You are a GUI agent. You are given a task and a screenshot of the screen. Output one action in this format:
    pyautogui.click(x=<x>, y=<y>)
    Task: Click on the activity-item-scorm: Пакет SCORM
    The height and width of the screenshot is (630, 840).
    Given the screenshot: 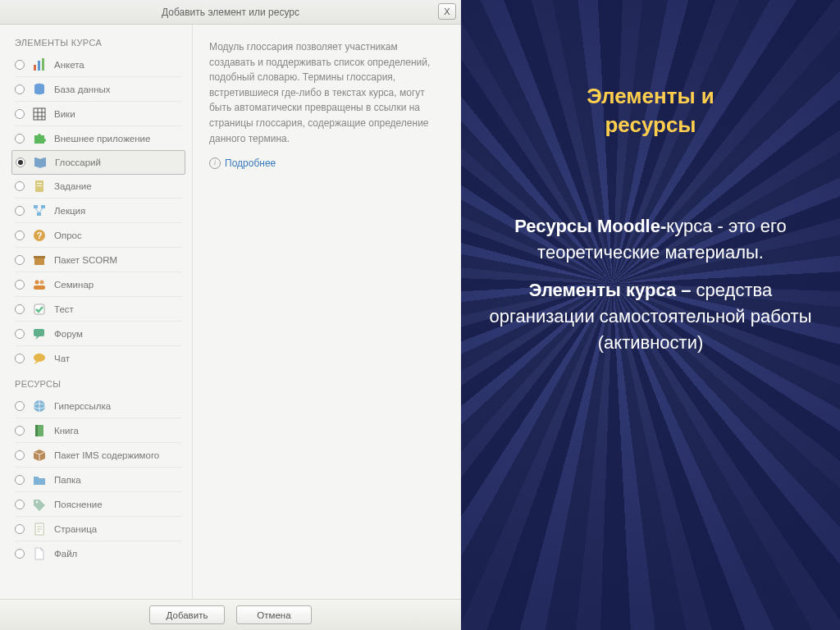 What is the action you would take?
    pyautogui.click(x=98, y=260)
    